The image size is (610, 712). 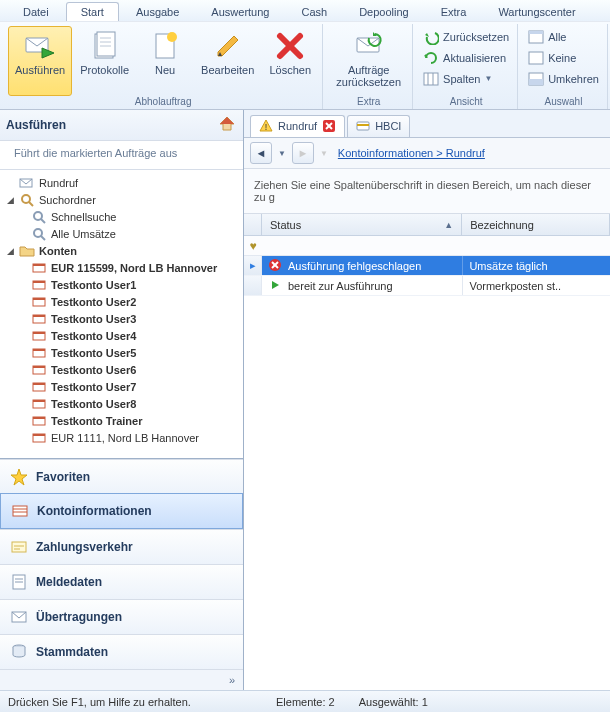 I want to click on tab-close-button, so click(x=329, y=126).